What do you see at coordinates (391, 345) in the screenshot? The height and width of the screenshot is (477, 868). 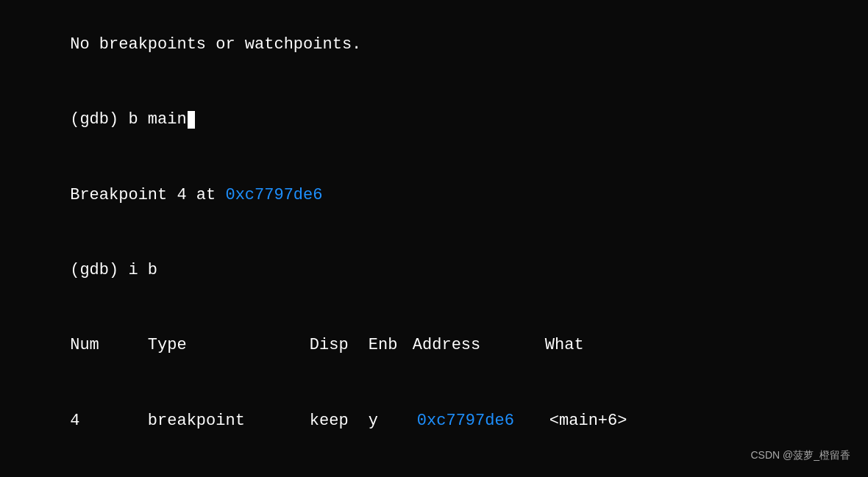 I see `col-enb-1: Enb` at bounding box center [391, 345].